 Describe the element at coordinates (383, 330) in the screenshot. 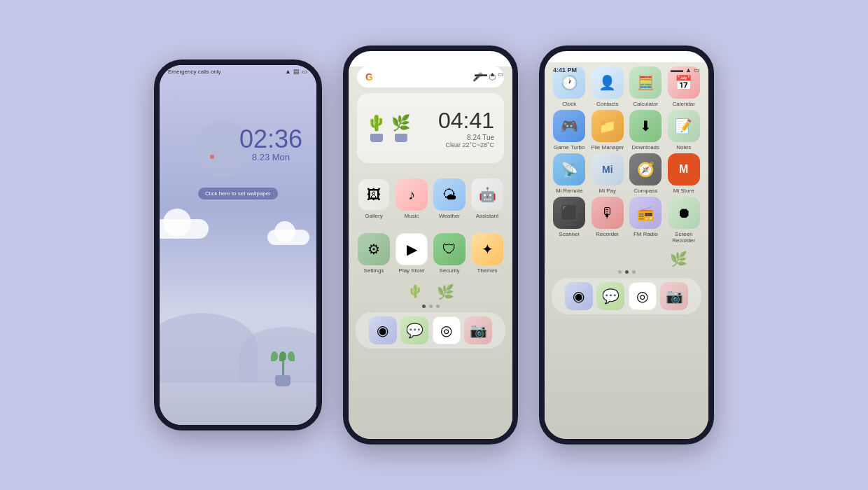

I see `dock-toggle: ◉` at that location.